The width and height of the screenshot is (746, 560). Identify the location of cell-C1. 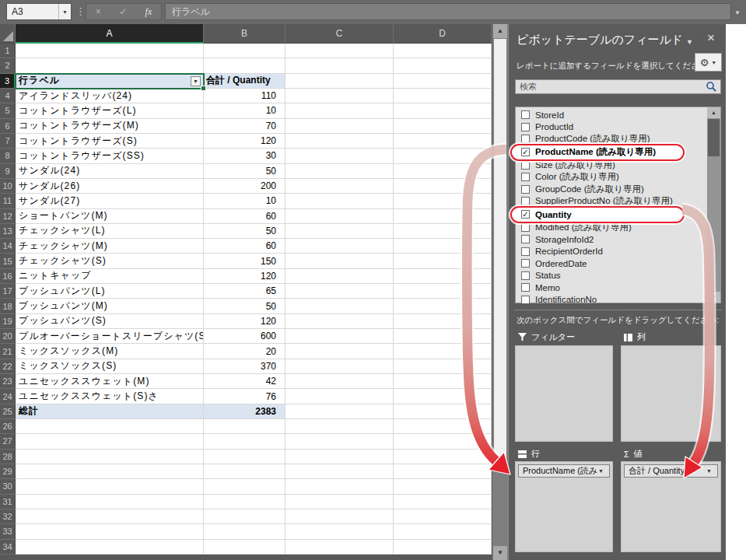
(339, 51).